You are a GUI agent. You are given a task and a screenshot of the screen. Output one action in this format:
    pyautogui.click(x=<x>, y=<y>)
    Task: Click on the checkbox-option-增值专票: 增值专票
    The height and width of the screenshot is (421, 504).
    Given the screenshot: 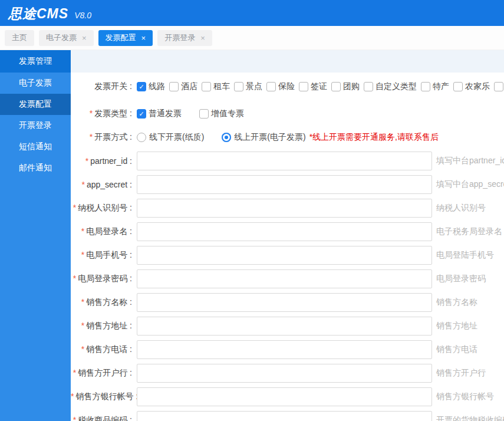 What is the action you would take?
    pyautogui.click(x=222, y=114)
    